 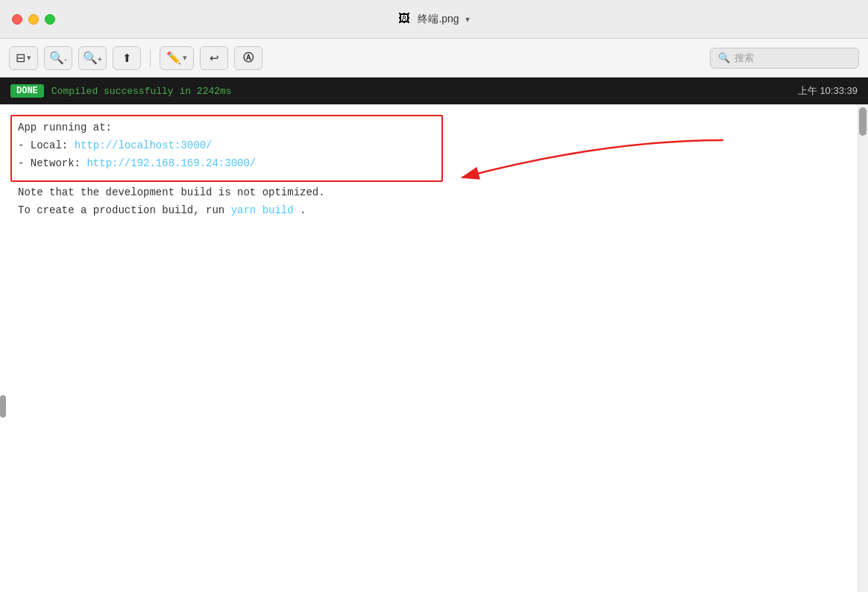 I want to click on chevron-down-small-icon: ▾, so click(x=185, y=58).